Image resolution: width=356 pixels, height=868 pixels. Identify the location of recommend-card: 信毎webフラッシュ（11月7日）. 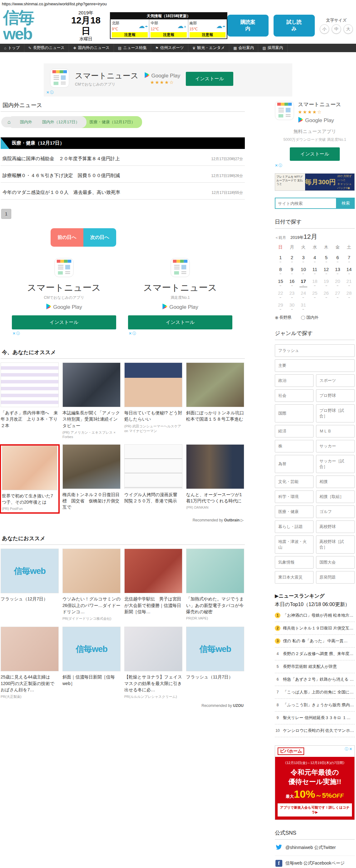
(215, 663).